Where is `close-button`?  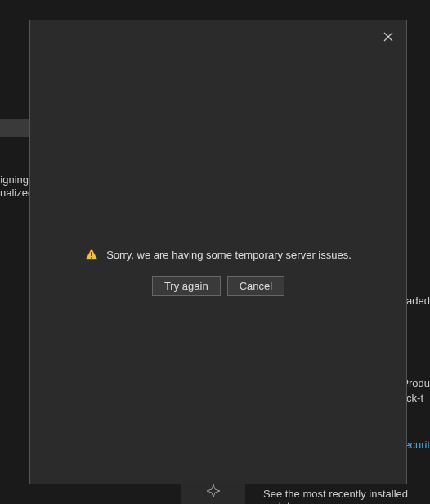
close-button is located at coordinates (388, 37).